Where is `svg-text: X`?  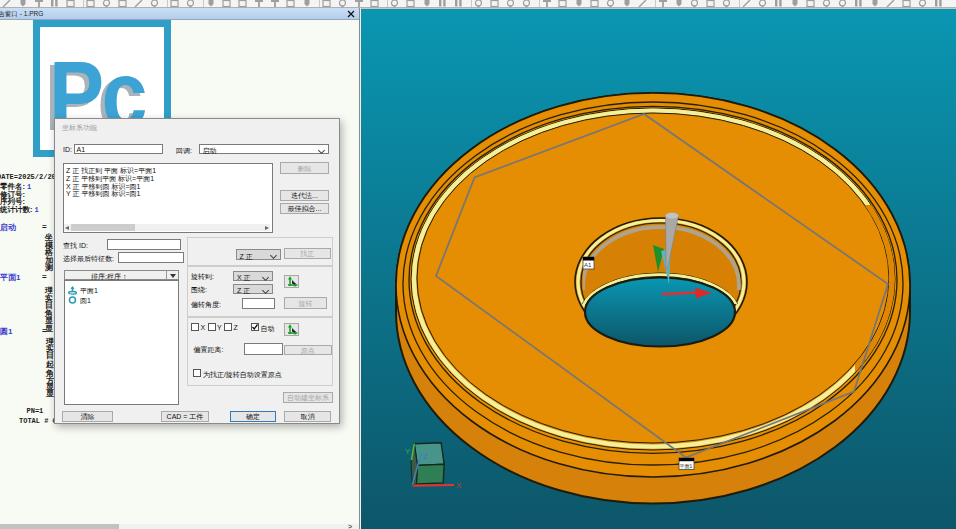 svg-text: X is located at coordinates (459, 486).